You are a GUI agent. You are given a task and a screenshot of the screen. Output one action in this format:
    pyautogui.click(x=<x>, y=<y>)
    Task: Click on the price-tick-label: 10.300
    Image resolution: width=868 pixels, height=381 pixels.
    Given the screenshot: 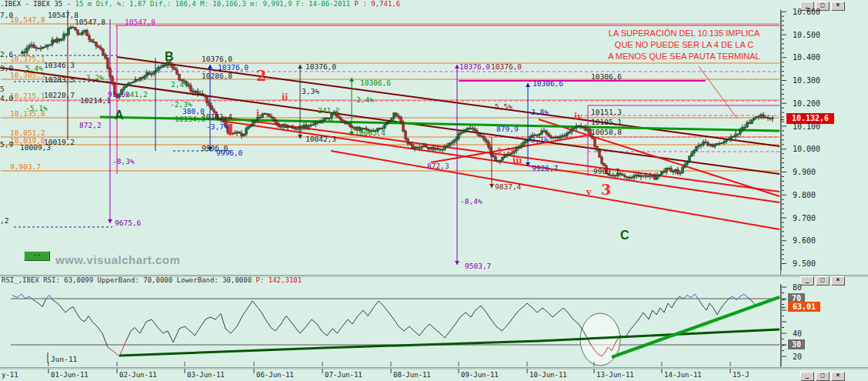 What is the action you would take?
    pyautogui.click(x=806, y=80)
    